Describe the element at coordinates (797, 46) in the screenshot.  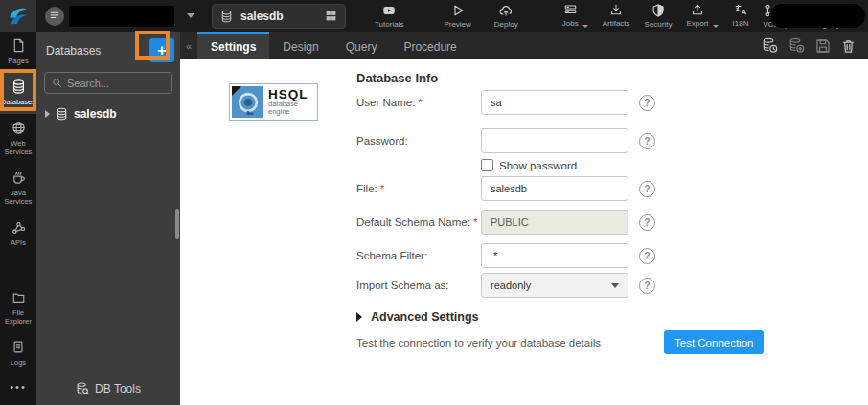
I see `add-database-copy-icon` at that location.